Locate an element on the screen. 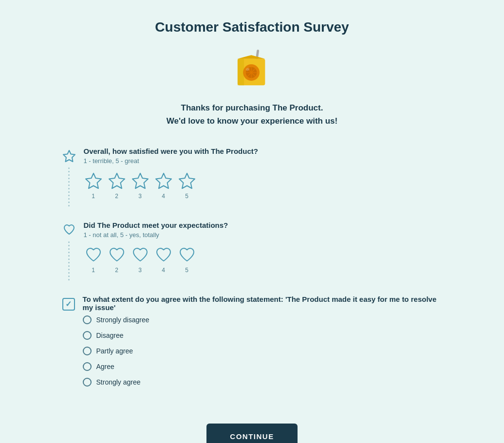 Image resolution: width=504 pixels, height=443 pixels. tagline: Thanks for purchasing The Product. We'd … is located at coordinates (252, 114).